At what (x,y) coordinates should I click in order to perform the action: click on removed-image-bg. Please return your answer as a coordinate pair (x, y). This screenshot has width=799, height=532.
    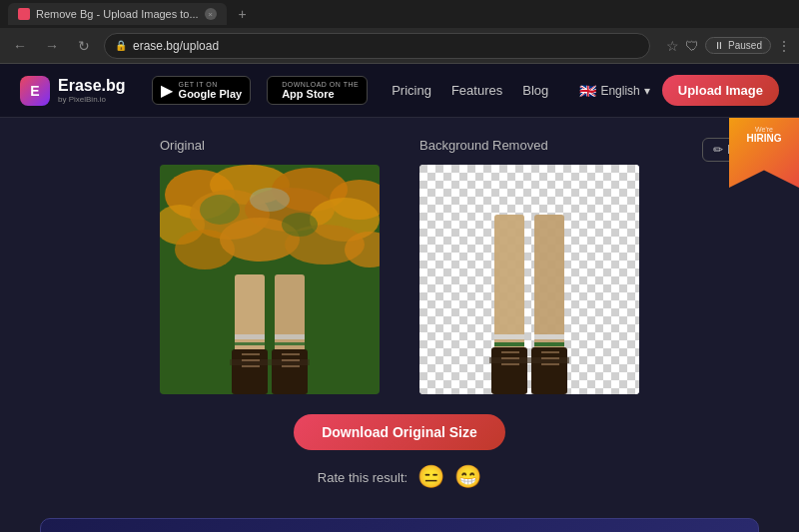
    Looking at the image, I should click on (529, 279).